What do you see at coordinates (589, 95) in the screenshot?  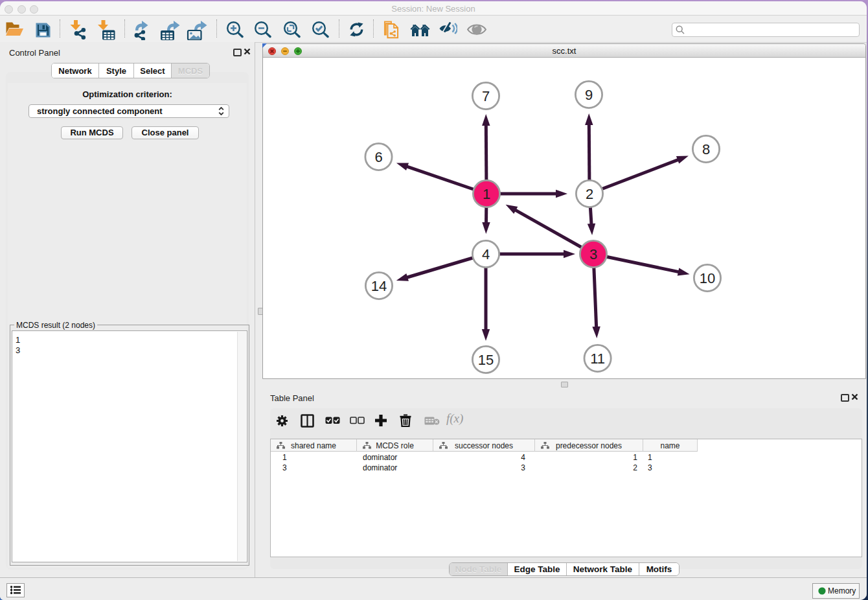 I see `svg-text: 9` at bounding box center [589, 95].